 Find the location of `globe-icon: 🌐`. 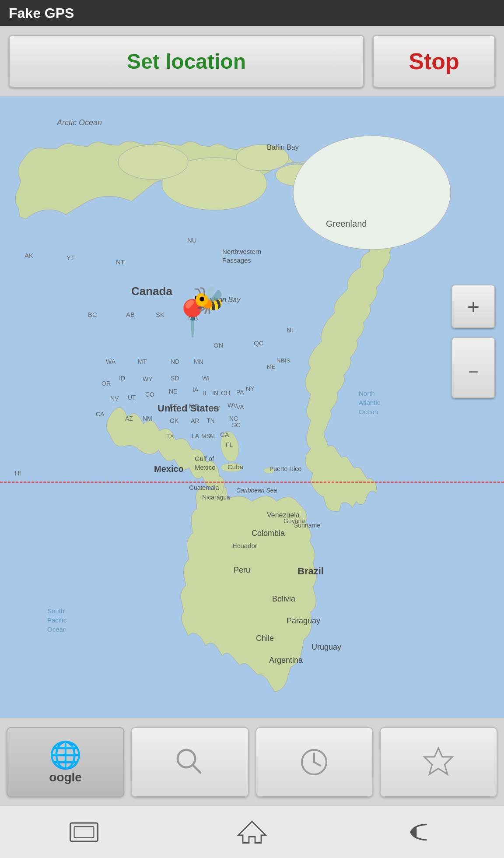

globe-icon: 🌐 is located at coordinates (66, 755).